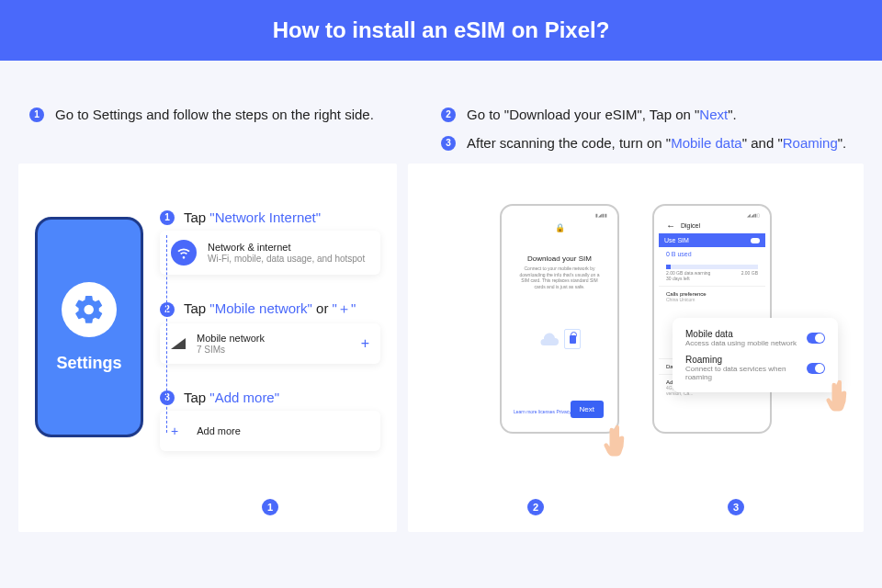  I want to click on instruction-1: 1 Go to Settings and follow the steps on…, so click(202, 114).